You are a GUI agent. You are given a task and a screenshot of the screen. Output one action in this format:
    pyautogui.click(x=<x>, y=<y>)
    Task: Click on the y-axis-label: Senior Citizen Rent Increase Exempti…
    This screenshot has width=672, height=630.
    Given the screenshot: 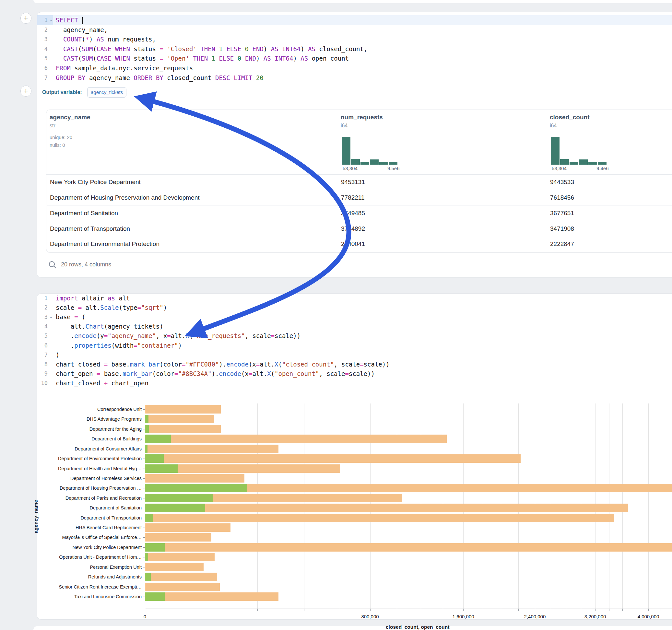 What is the action you would take?
    pyautogui.click(x=100, y=587)
    